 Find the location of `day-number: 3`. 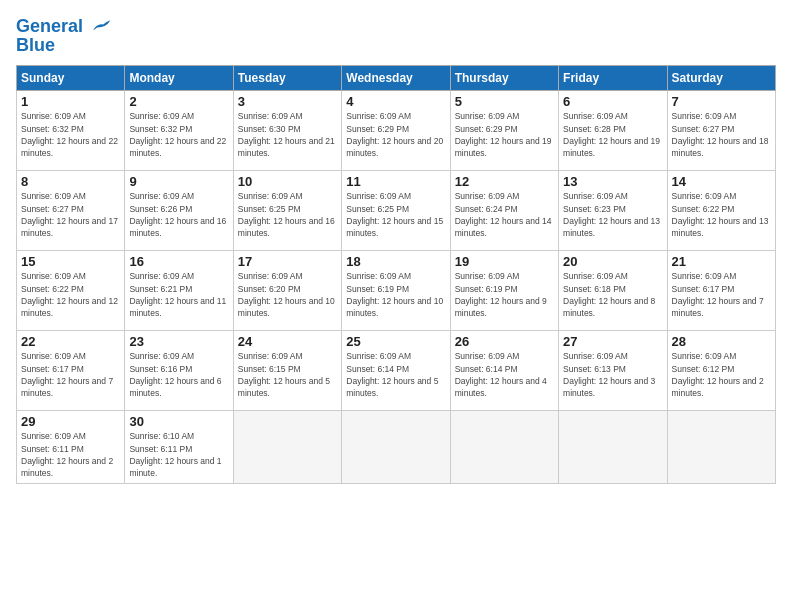

day-number: 3 is located at coordinates (288, 102).